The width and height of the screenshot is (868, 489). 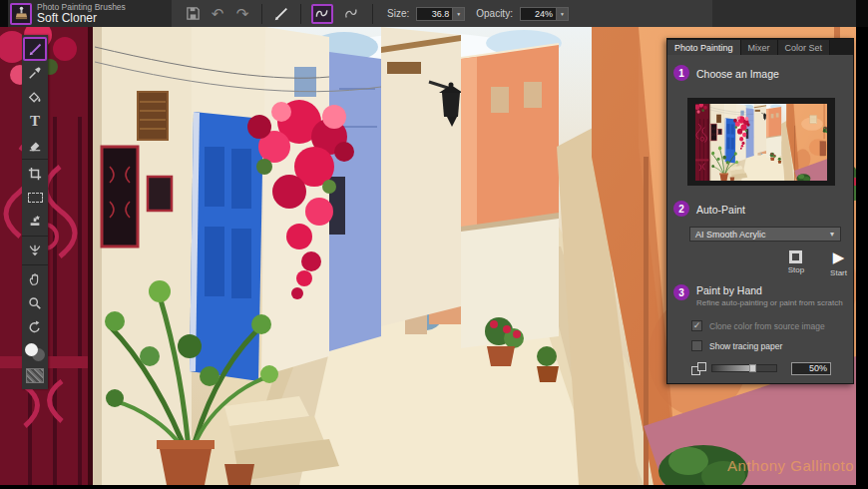 What do you see at coordinates (243, 14) in the screenshot?
I see `redo-icon: ↷` at bounding box center [243, 14].